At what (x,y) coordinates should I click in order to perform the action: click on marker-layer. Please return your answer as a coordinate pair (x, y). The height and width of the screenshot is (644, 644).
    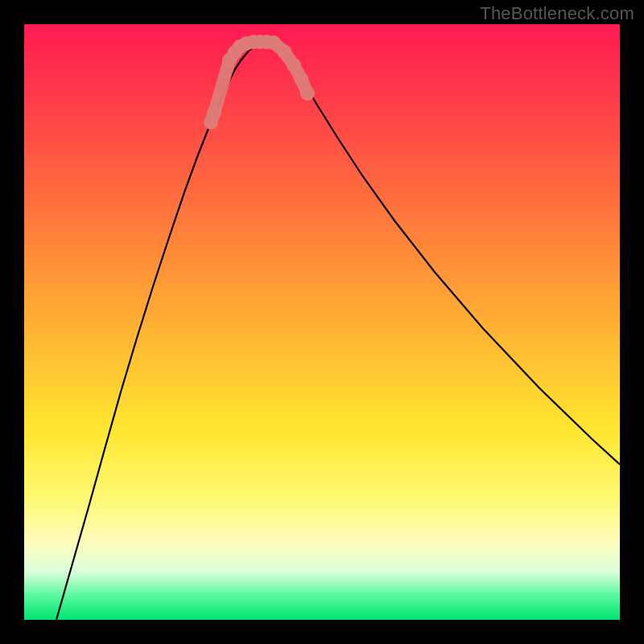
    Looking at the image, I should click on (259, 82).